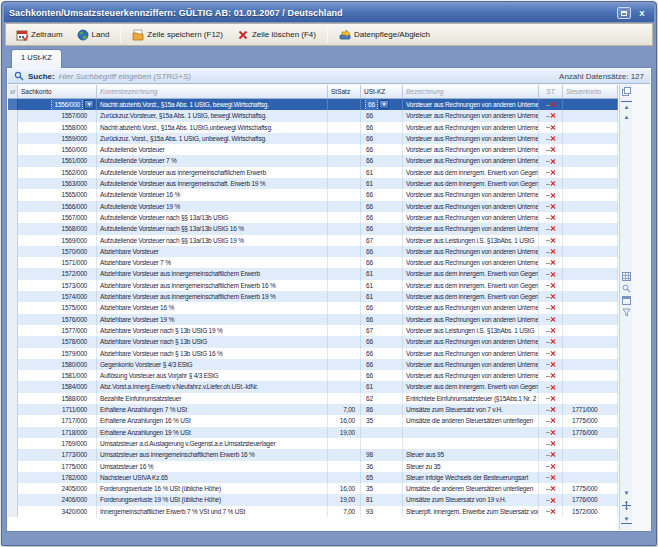 Image resolution: width=658 pixels, height=547 pixels. What do you see at coordinates (58, 128) in the screenshot?
I see `sachkonto-cell: 1558/000` at bounding box center [58, 128].